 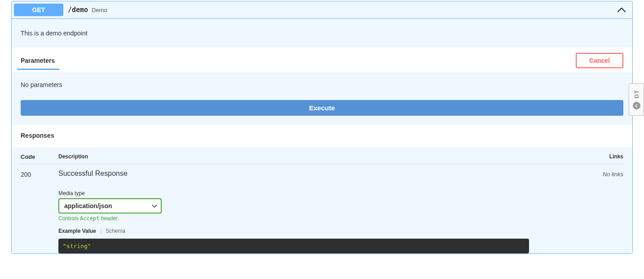 I want to click on column-description: Description, so click(x=323, y=157).